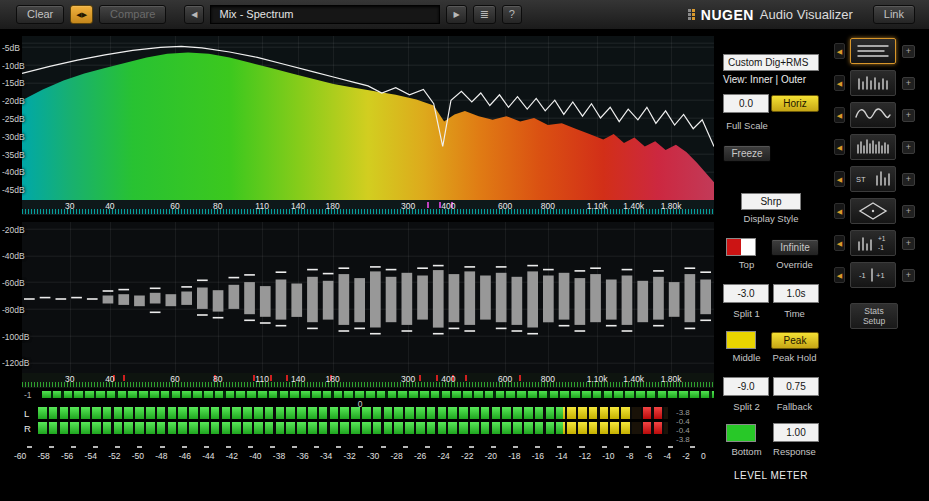 The image size is (929, 501). What do you see at coordinates (746, 358) in the screenshot?
I see `middle-label: Middle` at bounding box center [746, 358].